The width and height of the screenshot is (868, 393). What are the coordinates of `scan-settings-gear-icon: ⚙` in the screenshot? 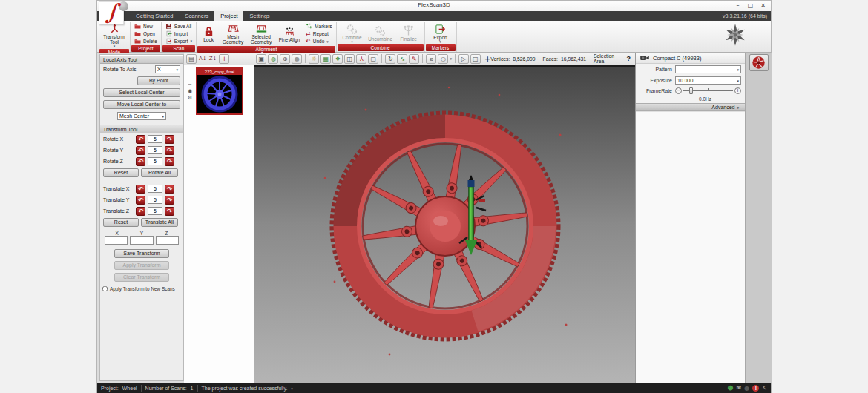 It's located at (190, 98).